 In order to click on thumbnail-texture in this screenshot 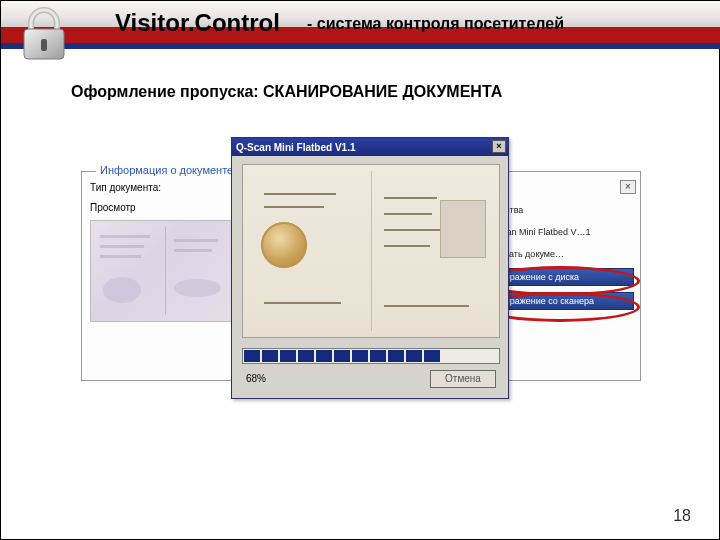, I will do `click(165, 271)`.